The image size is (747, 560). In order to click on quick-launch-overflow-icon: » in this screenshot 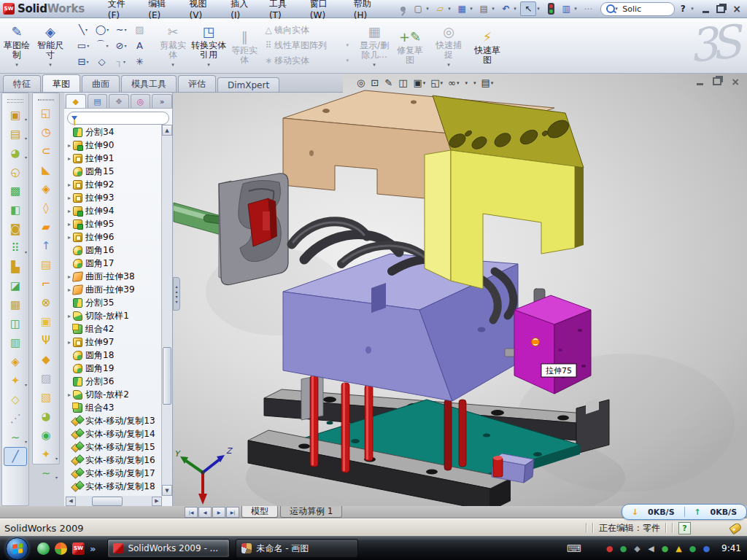, I will do `click(93, 548)`.